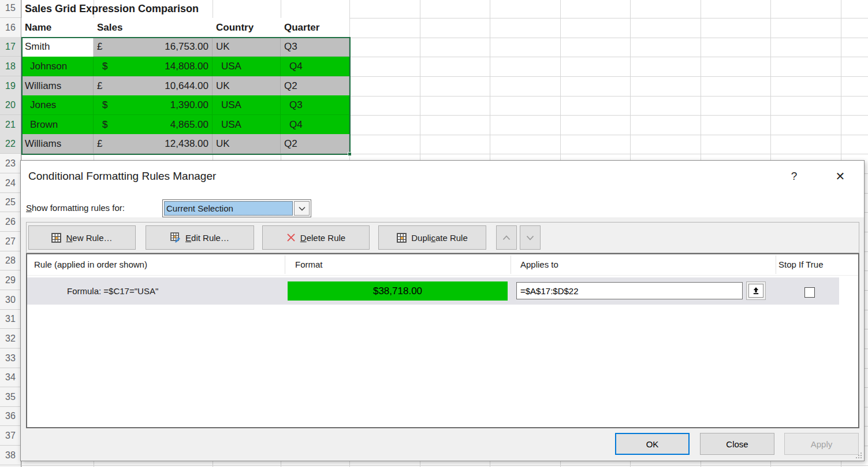 The width and height of the screenshot is (868, 467). I want to click on dialog-title: Conditional Formatting Rules Manager, so click(122, 176).